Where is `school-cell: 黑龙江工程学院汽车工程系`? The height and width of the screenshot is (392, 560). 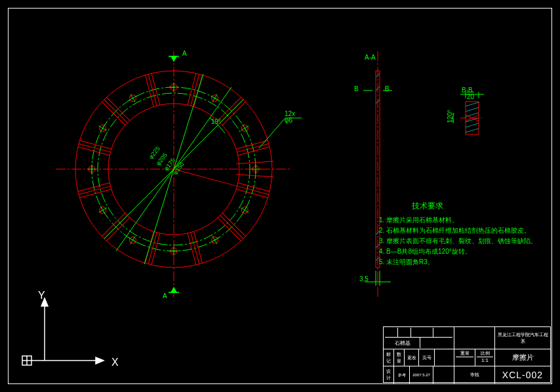 school-cell: 黑龙江工程学院汽车工程系 is located at coordinates (523, 338).